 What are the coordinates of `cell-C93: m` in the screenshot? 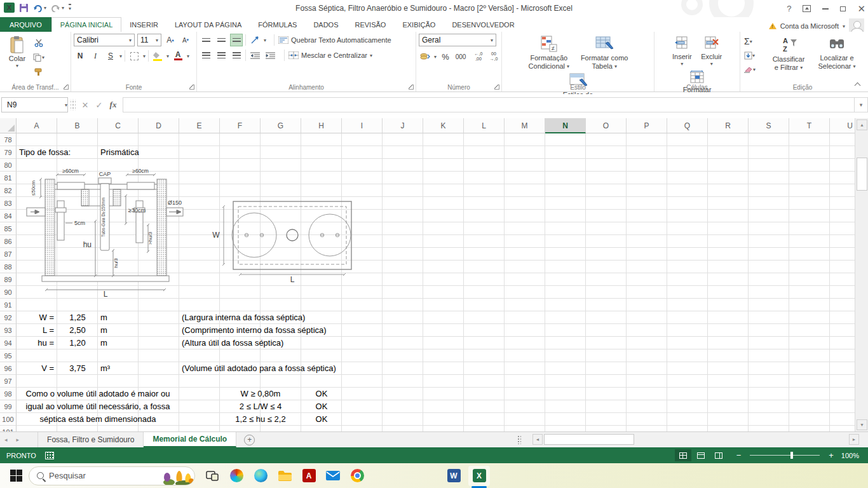 It's located at (118, 330).